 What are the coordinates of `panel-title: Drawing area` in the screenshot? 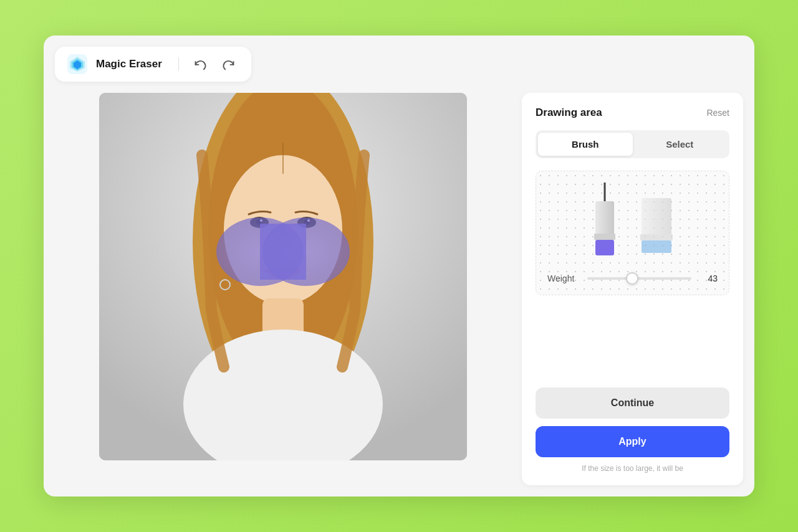 It's located at (569, 113).